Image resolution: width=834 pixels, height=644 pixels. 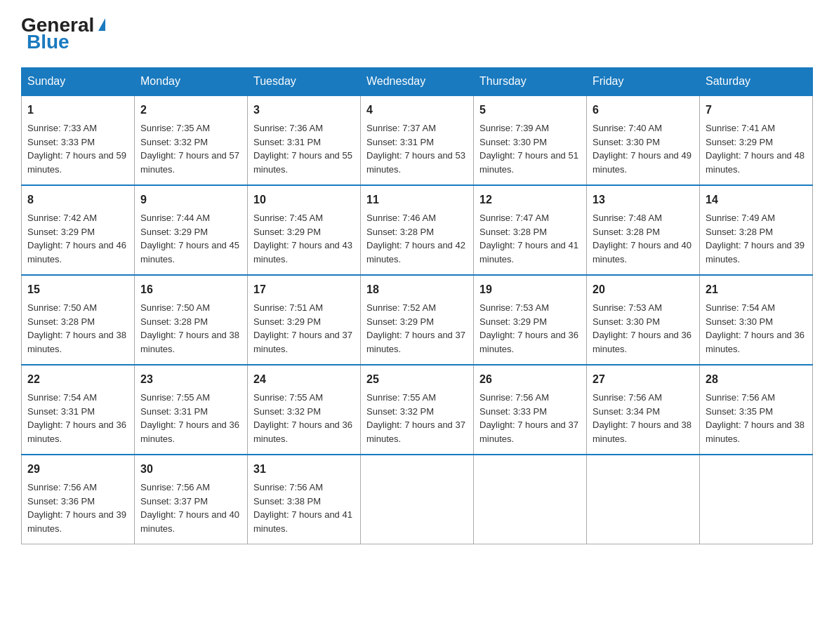 What do you see at coordinates (78, 290) in the screenshot?
I see `day-number: 15` at bounding box center [78, 290].